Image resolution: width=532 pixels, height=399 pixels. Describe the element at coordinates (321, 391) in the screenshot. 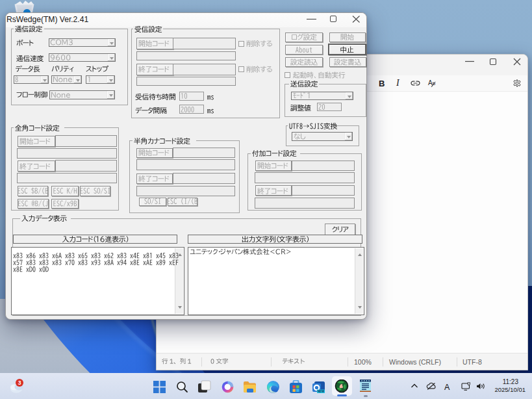

I see `svg-text: NEW` at that location.